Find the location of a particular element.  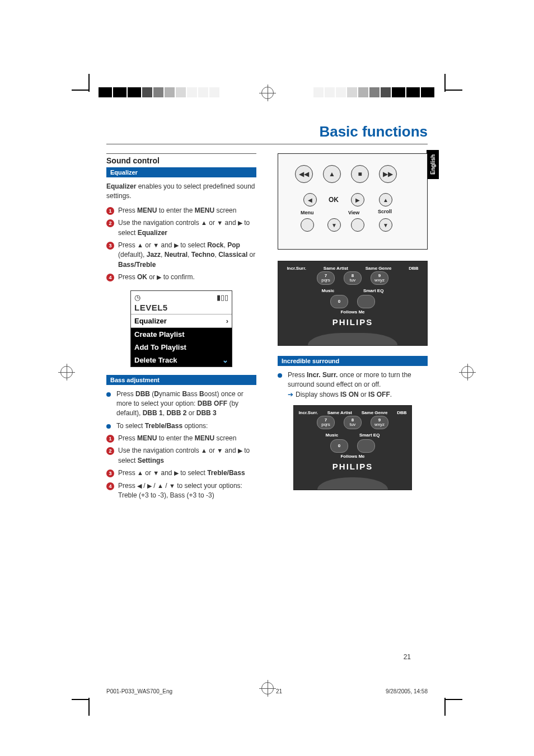

chevron-down-icon: ⌄ is located at coordinates (225, 360).